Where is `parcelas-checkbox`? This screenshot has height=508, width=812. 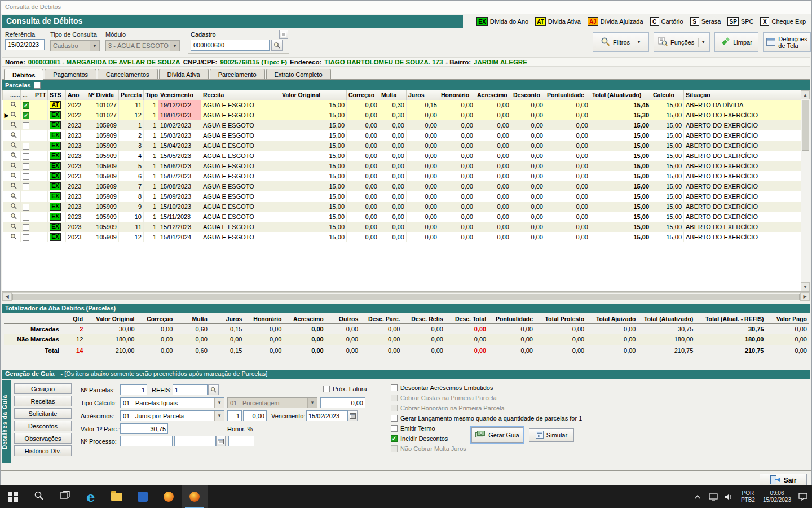
parcelas-checkbox is located at coordinates (37, 85).